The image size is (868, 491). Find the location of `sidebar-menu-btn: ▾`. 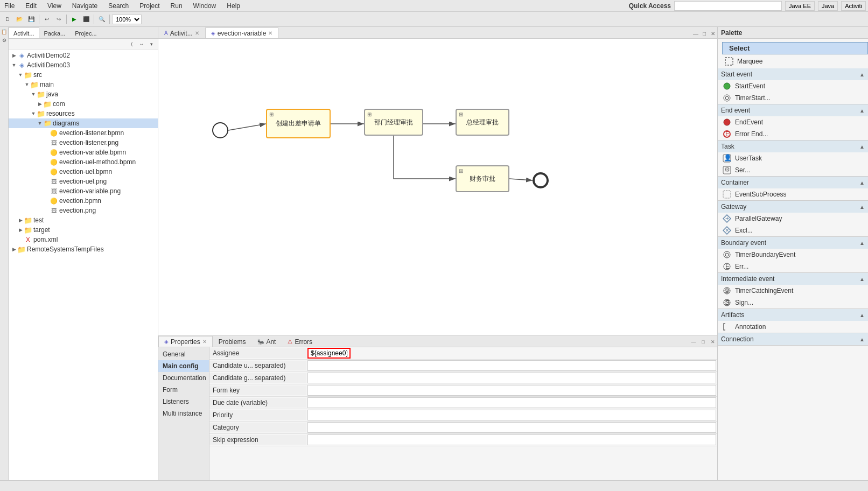

sidebar-menu-btn: ▾ is located at coordinates (151, 44).